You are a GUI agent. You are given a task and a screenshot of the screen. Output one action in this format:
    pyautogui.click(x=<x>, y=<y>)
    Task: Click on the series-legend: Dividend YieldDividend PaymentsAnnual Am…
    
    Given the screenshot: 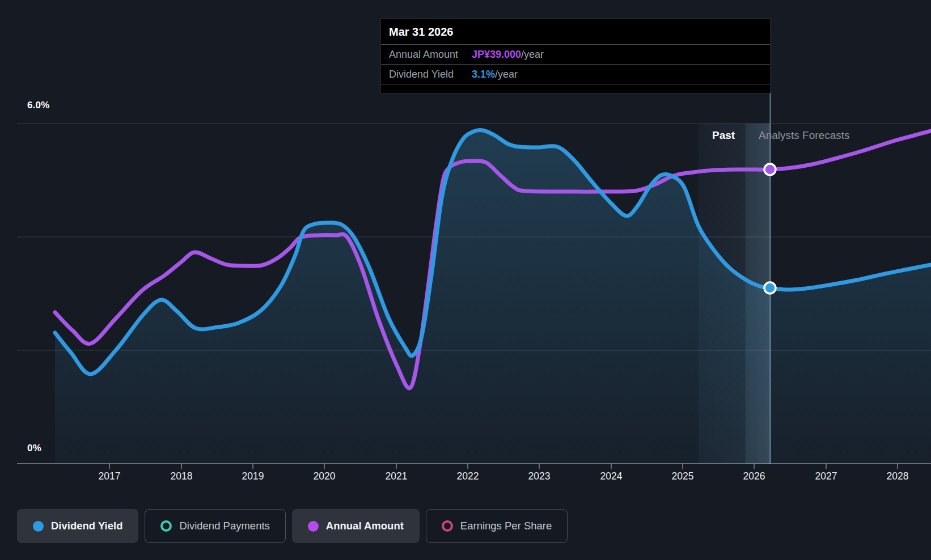 What is the action you would take?
    pyautogui.click(x=293, y=526)
    